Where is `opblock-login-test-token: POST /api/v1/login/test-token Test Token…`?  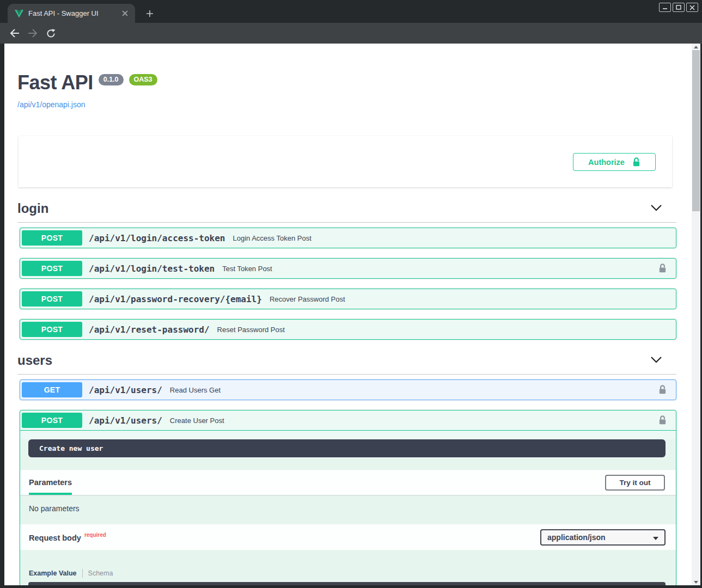
opblock-login-test-token: POST /api/v1/login/test-token Test Token… is located at coordinates (348, 268).